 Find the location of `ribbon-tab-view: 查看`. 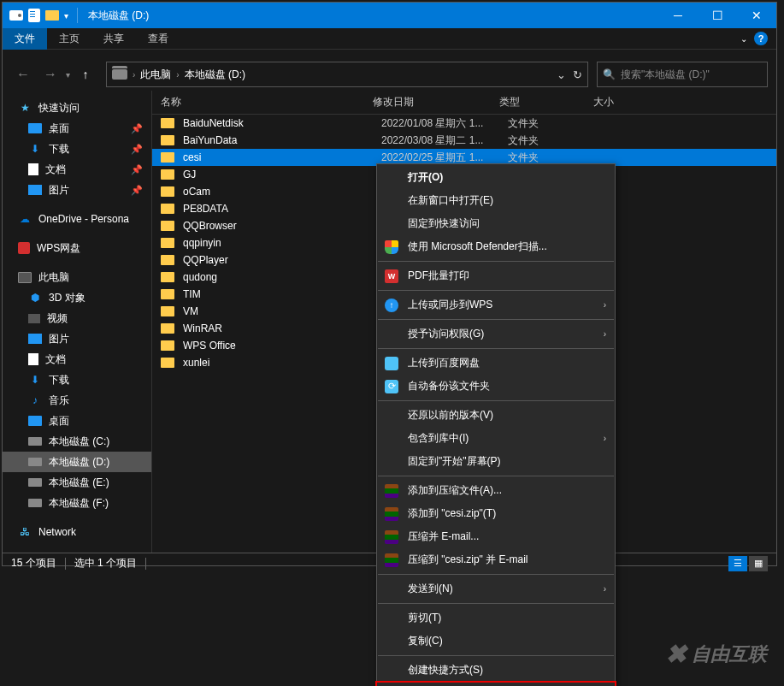

ribbon-tab-view: 查看 is located at coordinates (158, 39).